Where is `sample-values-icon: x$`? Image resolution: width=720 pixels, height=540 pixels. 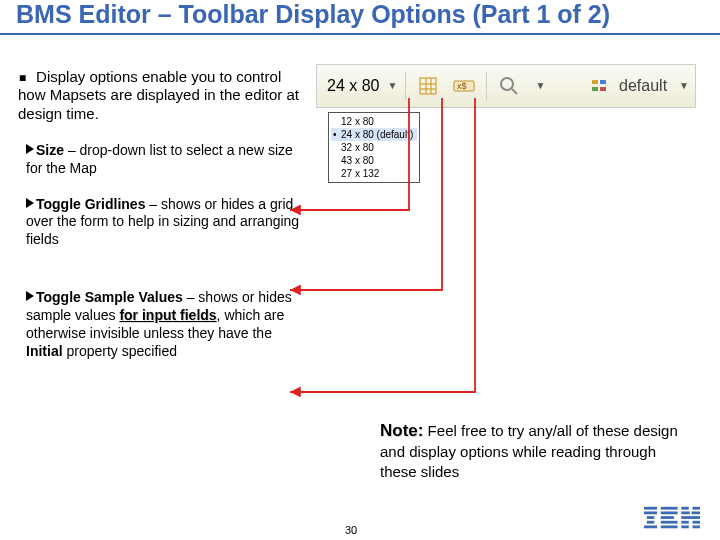
sample-values-icon: x$ is located at coordinates (464, 86).